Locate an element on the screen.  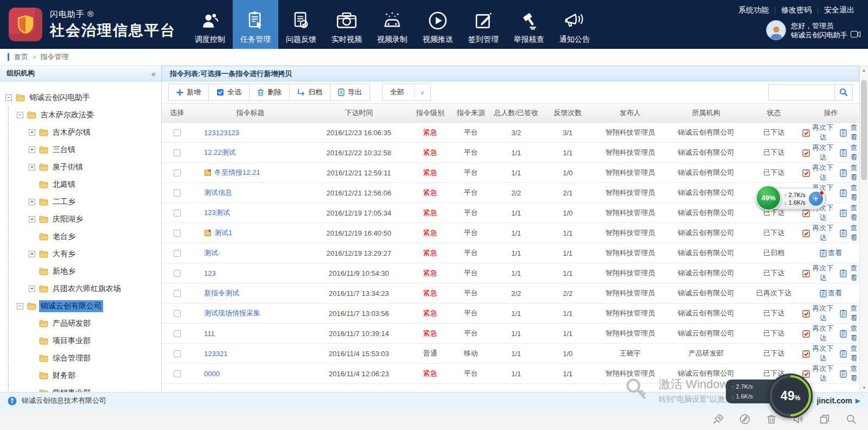
command-title-link: 测试现场情报采集 is located at coordinates (232, 313).